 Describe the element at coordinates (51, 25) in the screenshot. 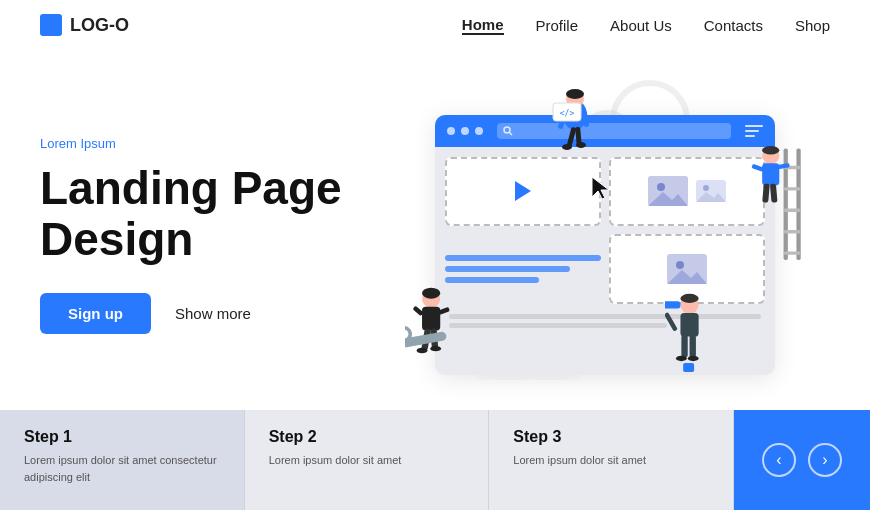

I see `logo-icon` at that location.